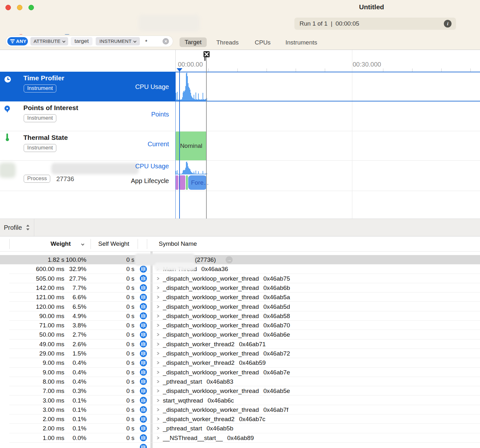 The height and width of the screenshot is (448, 480). I want to click on filter-attribute-token: ATTRIBUTE, so click(49, 41).